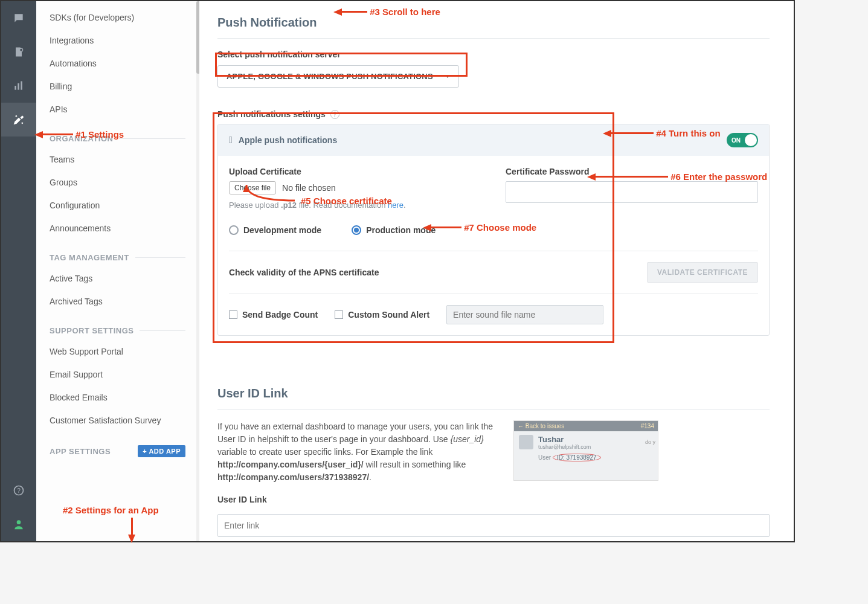 Image resolution: width=868 pixels, height=604 pixels. Describe the element at coordinates (632, 172) in the screenshot. I see `cert-password-label: Certificate Password` at that location.